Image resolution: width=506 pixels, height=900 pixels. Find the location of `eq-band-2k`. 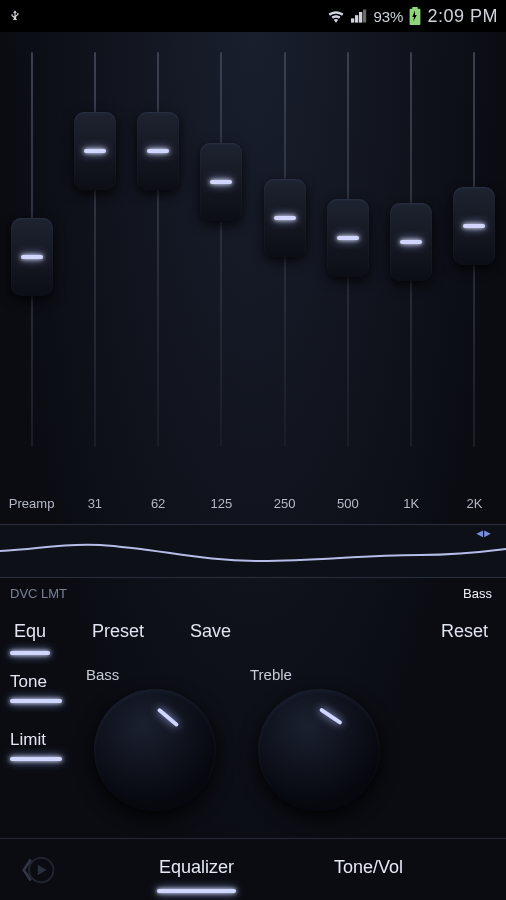

eq-band-2k is located at coordinates (474, 267).